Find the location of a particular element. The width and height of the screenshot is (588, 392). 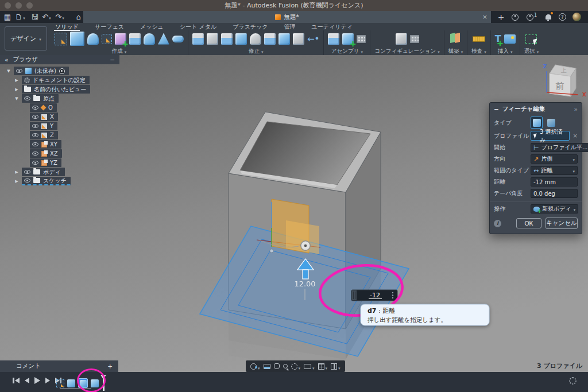

loft-icon is located at coordinates (149, 39).